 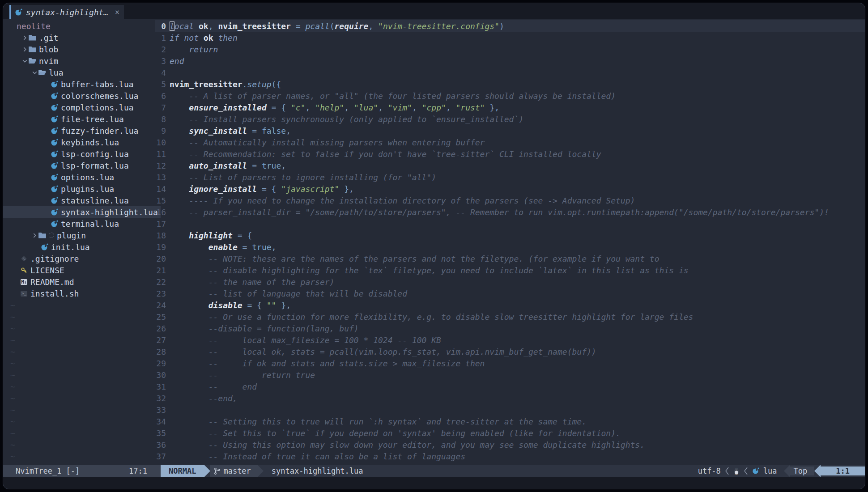 I want to click on code-line-text: ignore_install = { "javascript" },, so click(x=262, y=189).